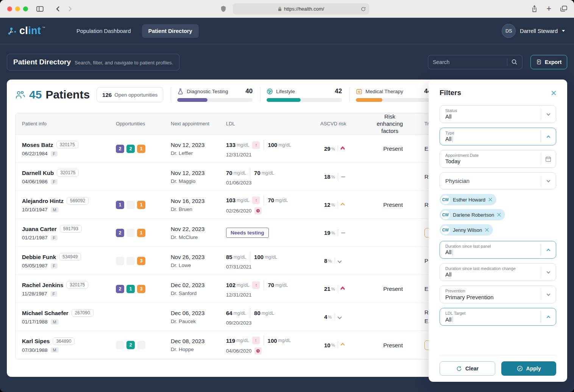 This screenshot has height=392, width=574. What do you see at coordinates (62, 176) in the screenshot?
I see `patient-info-cell: Darnell Kub 320175 04/06/1986 F` at bounding box center [62, 176].